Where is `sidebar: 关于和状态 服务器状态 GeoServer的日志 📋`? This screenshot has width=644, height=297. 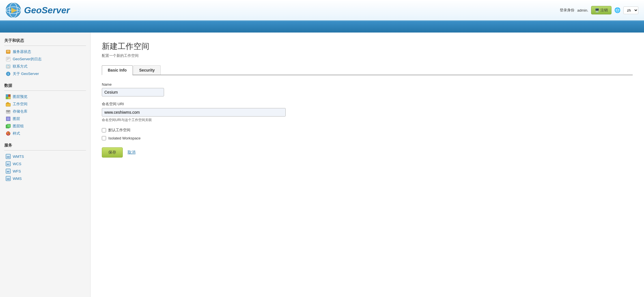
sidebar: 关于和状态 服务器状态 GeoServer的日志 📋 is located at coordinates (45, 165).